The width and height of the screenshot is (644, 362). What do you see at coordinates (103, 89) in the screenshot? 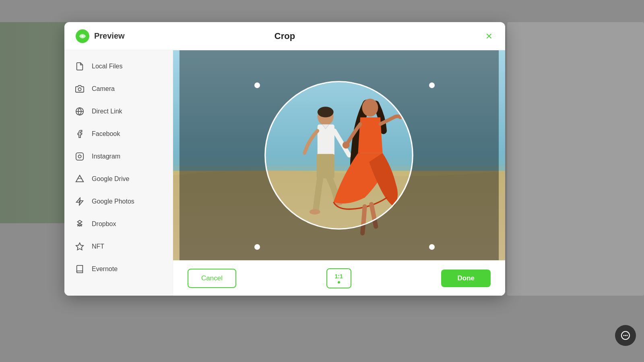
I see `sidebar-label-camera: Camera` at bounding box center [103, 89].